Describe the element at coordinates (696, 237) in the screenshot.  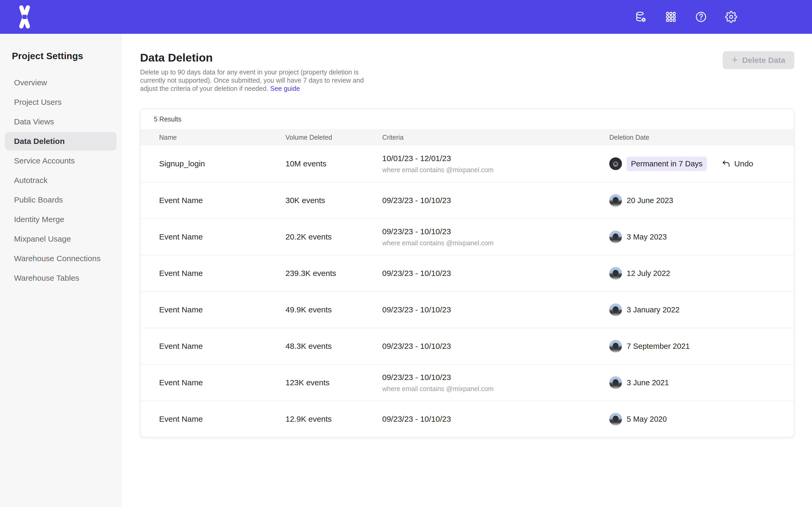
I see `row-deletion-date: 3 May 2023` at that location.